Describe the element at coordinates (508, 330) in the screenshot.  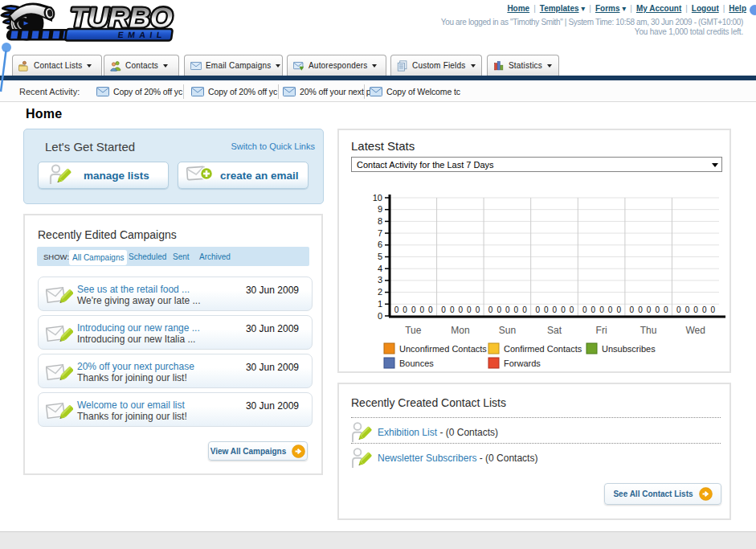
I see `svg-text: Sun` at that location.